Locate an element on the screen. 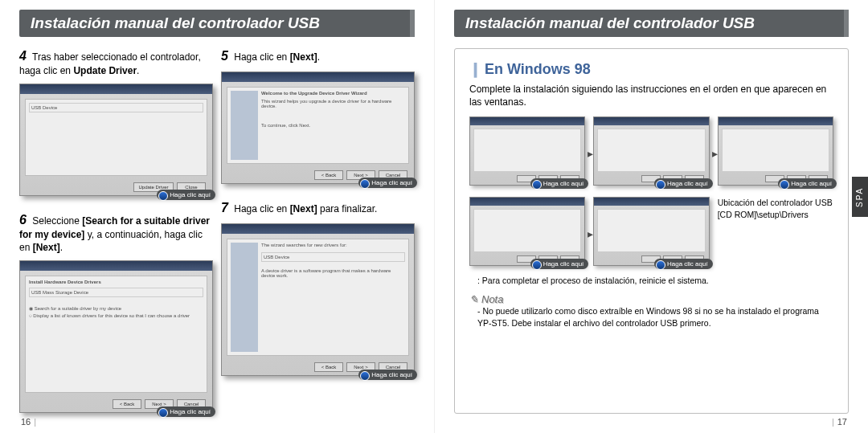 This screenshot has height=433, width=868. page-number-17: 17 is located at coordinates (842, 422).